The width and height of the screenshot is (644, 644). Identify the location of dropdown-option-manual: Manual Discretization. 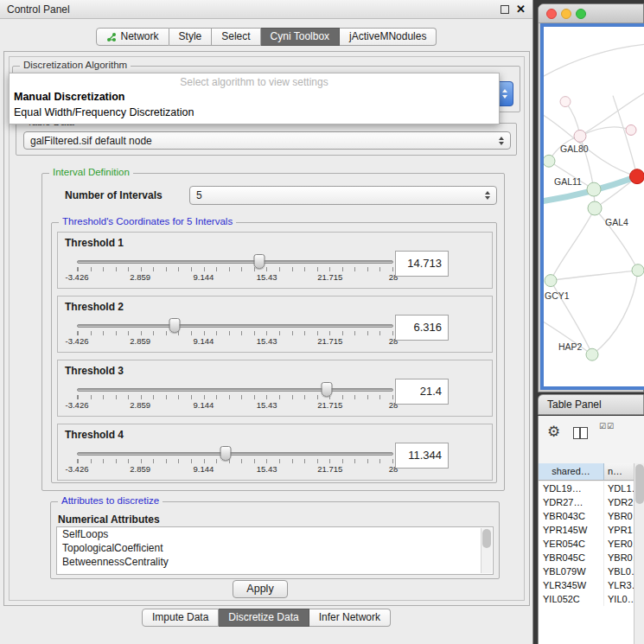
(254, 97).